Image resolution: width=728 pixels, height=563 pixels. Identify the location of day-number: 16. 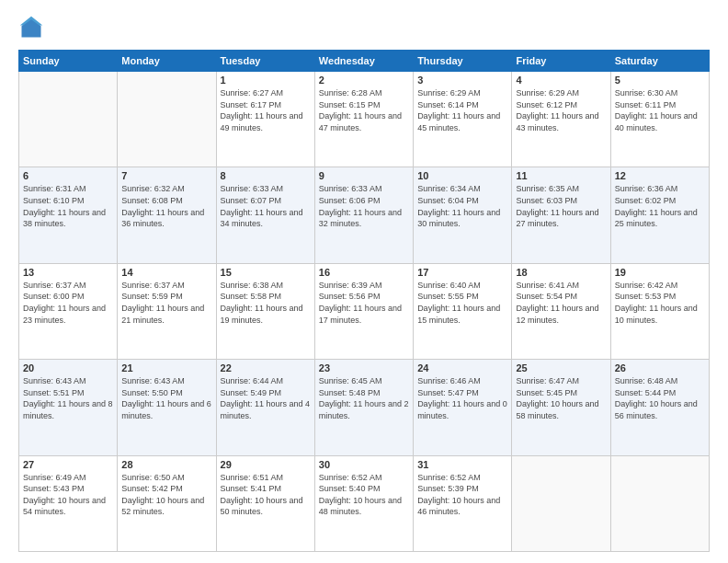
(364, 272).